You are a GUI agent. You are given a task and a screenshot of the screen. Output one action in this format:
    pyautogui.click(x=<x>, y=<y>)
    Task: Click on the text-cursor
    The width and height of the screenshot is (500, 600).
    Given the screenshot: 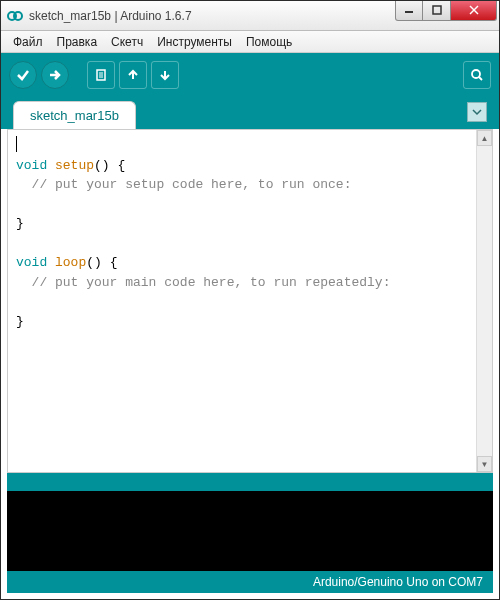 What is the action you would take?
    pyautogui.click(x=16, y=144)
    